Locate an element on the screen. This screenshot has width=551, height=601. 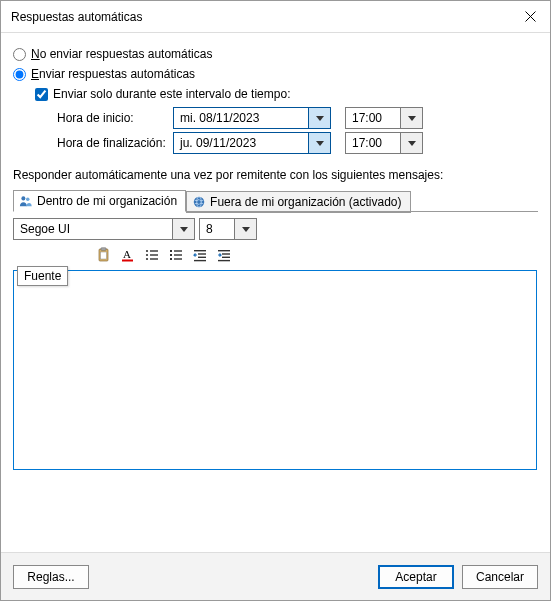
font-tooltip: Fuente is located at coordinates (42, 276).